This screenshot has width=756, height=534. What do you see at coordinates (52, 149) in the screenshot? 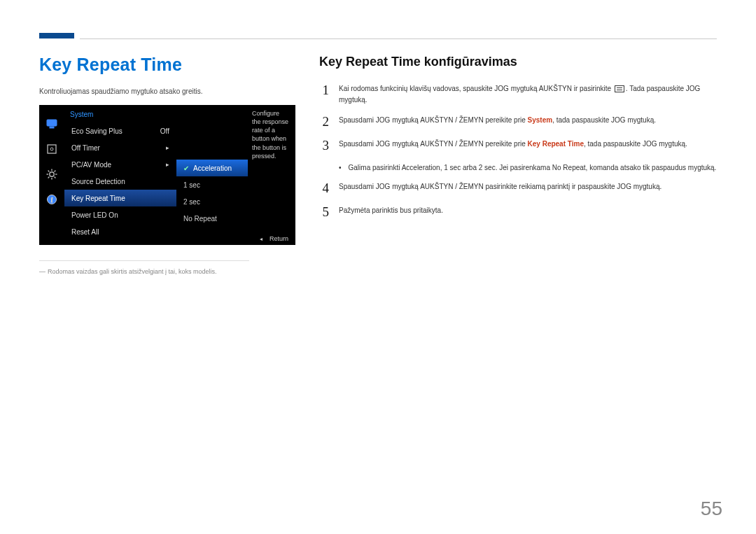
I see `picture-icon` at bounding box center [52, 149].